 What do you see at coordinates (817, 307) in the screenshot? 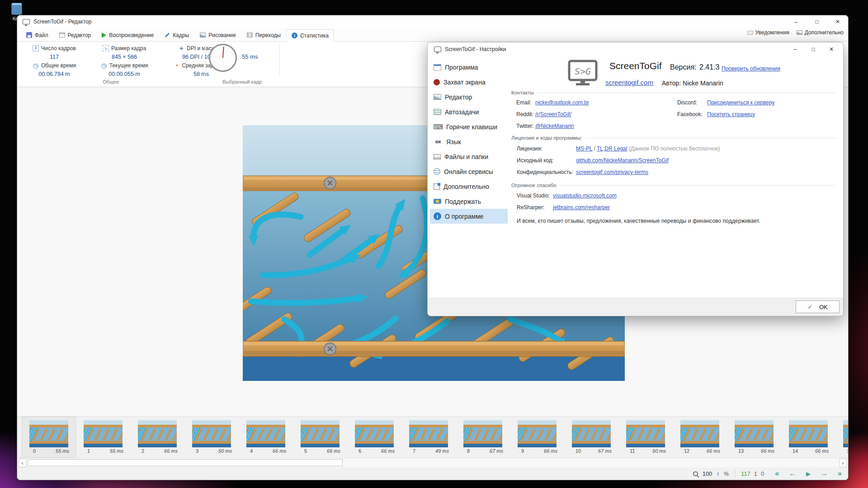
I see `ok-button: OK` at bounding box center [817, 307].